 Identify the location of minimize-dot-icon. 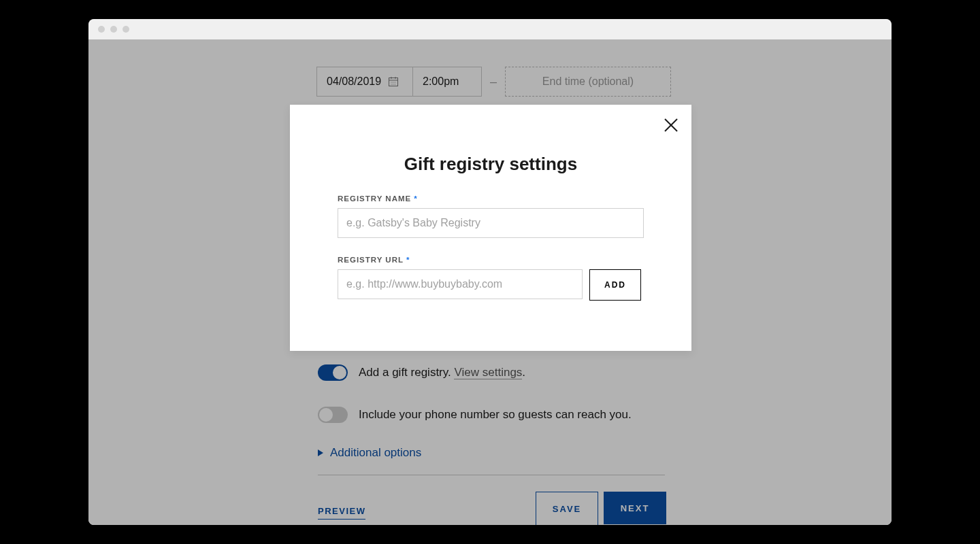
(114, 29).